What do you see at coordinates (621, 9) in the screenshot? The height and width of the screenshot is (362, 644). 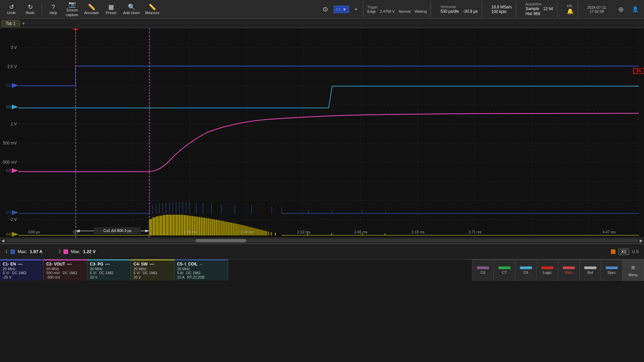 I see `wifi-icon: ⊕` at bounding box center [621, 9].